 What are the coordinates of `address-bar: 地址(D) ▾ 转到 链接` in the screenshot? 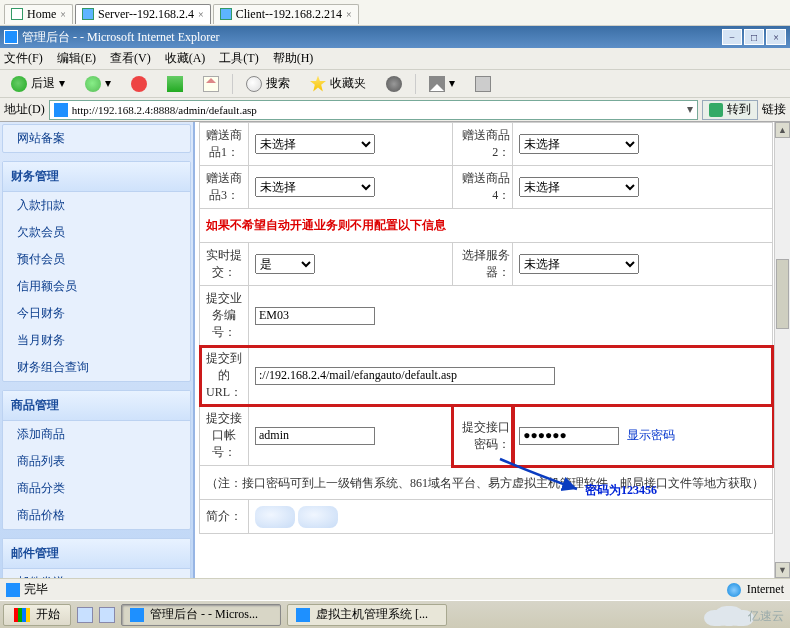 It's located at (395, 110).